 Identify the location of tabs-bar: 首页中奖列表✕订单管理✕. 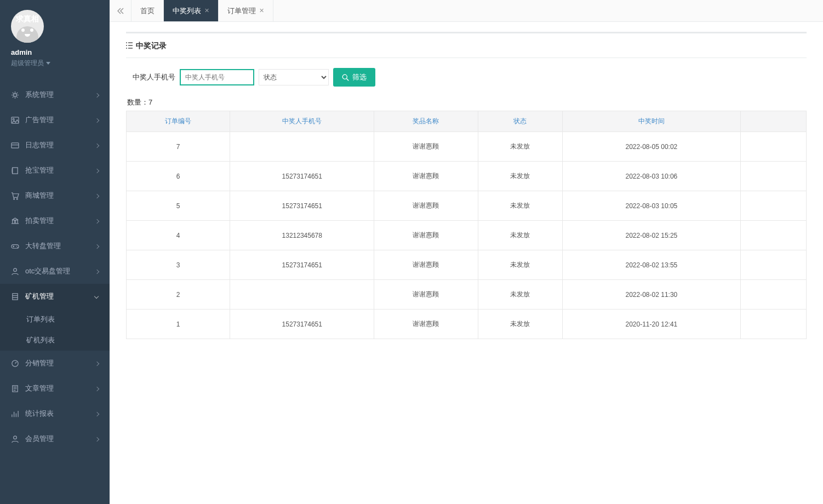
(466, 11).